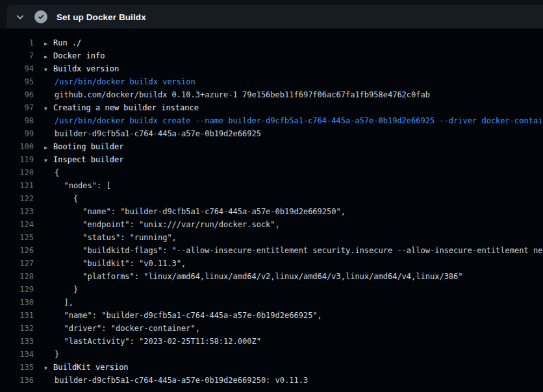 The width and height of the screenshot is (543, 392). Describe the element at coordinates (272, 354) in the screenshot. I see `log-line: 134}` at that location.